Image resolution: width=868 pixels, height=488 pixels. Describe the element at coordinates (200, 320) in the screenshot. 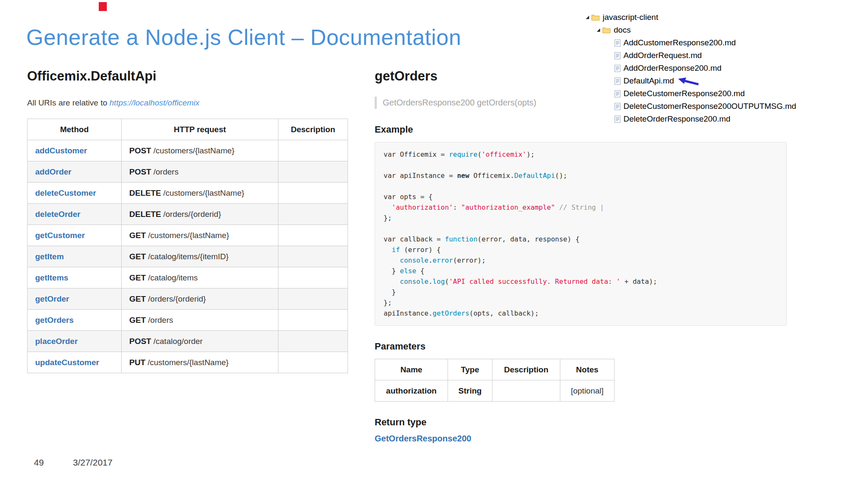

I see `http-request-cell: GET /orders` at that location.